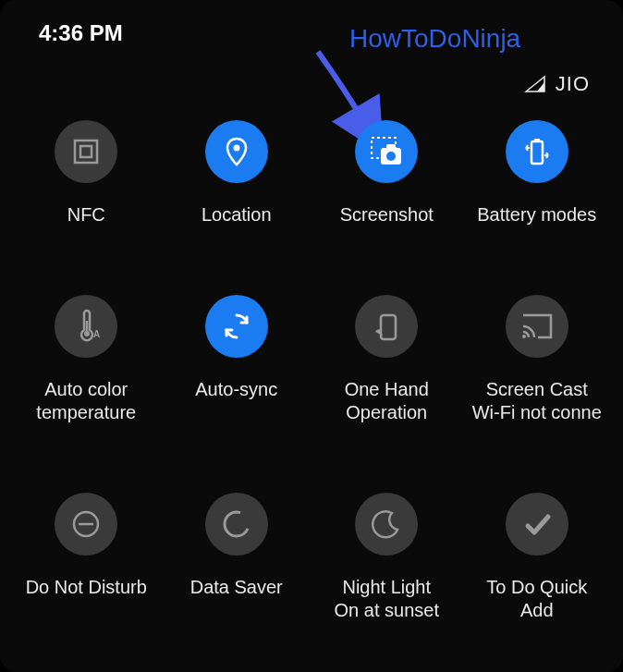  I want to click on tile-battery-label: Battery modes, so click(536, 214).